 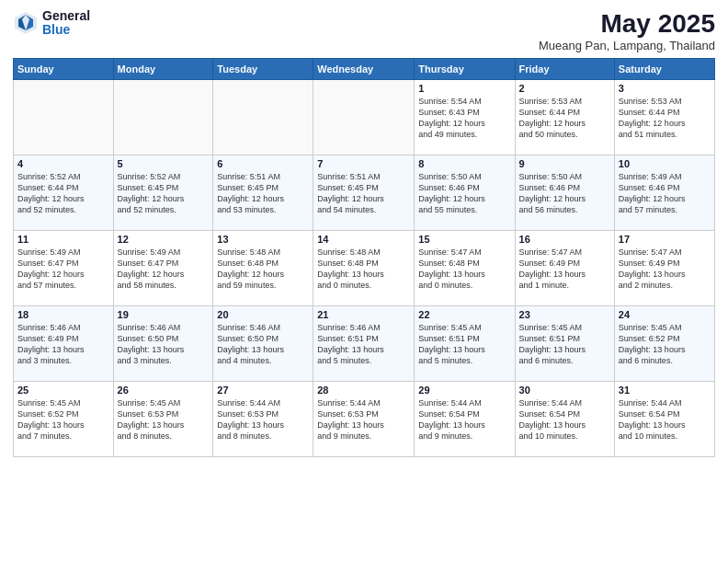 I want to click on table-row: 20Sunrise: 5:46 AM Sunset: 6:50 PM Dayli…, so click(x=263, y=344).